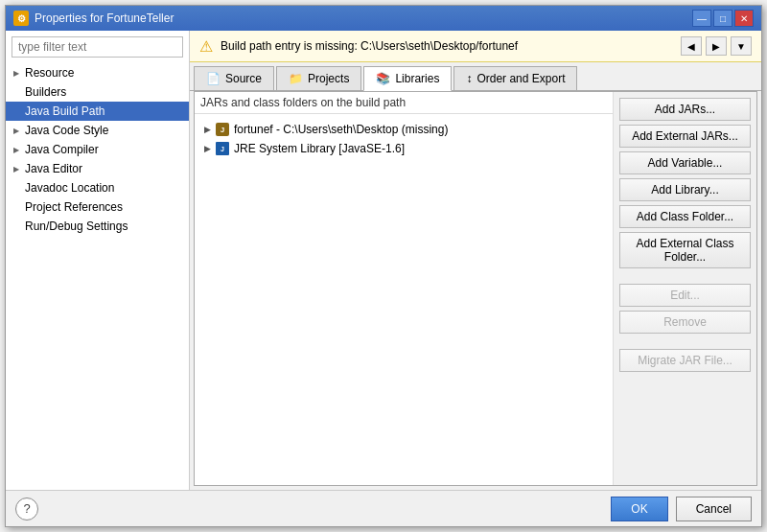  I want to click on migrate-jar-button: Migrate JAR File..., so click(685, 360).